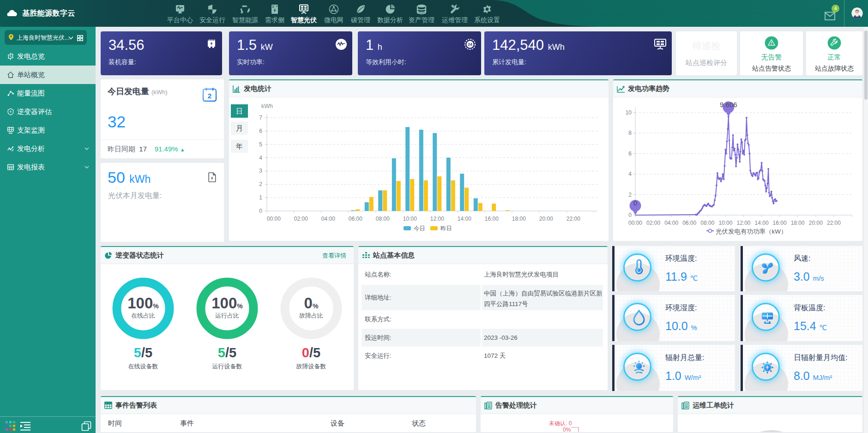 The image size is (868, 433). Describe the element at coordinates (729, 104) in the screenshot. I see `svg-text: 9.606` at that location.